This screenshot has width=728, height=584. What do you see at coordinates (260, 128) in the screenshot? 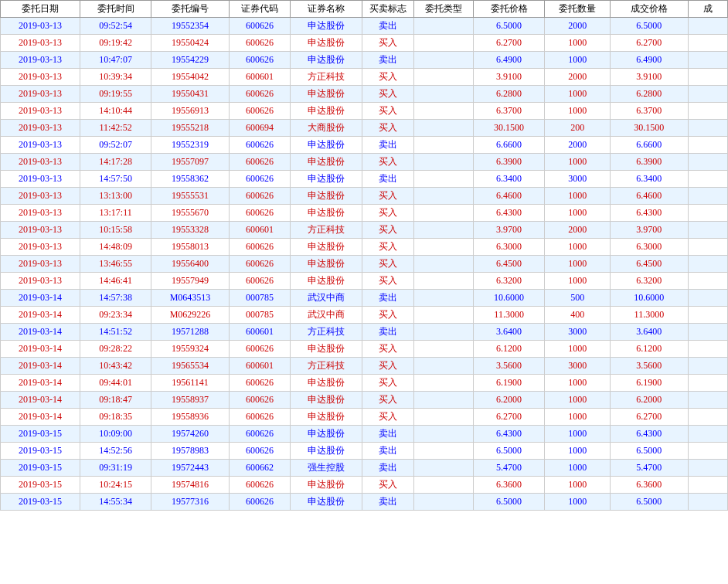
I see `table-cell: 600694` at bounding box center [260, 128].